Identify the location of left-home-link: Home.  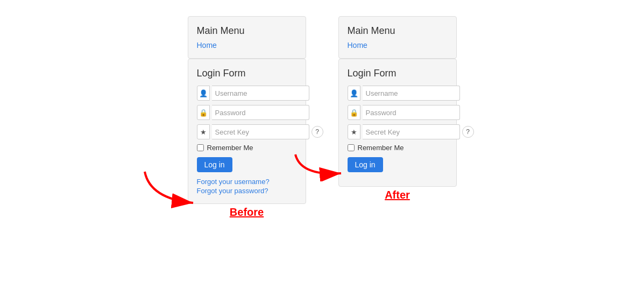
(207, 45).